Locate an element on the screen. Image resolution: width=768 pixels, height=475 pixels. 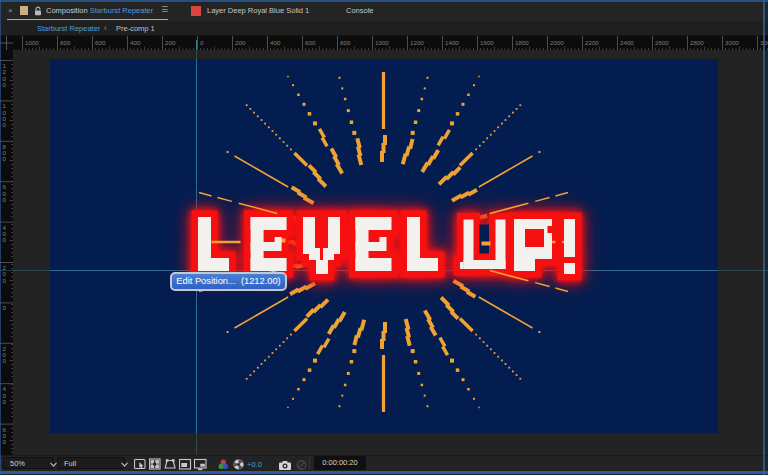
svg-text: 1400 is located at coordinates (452, 42).